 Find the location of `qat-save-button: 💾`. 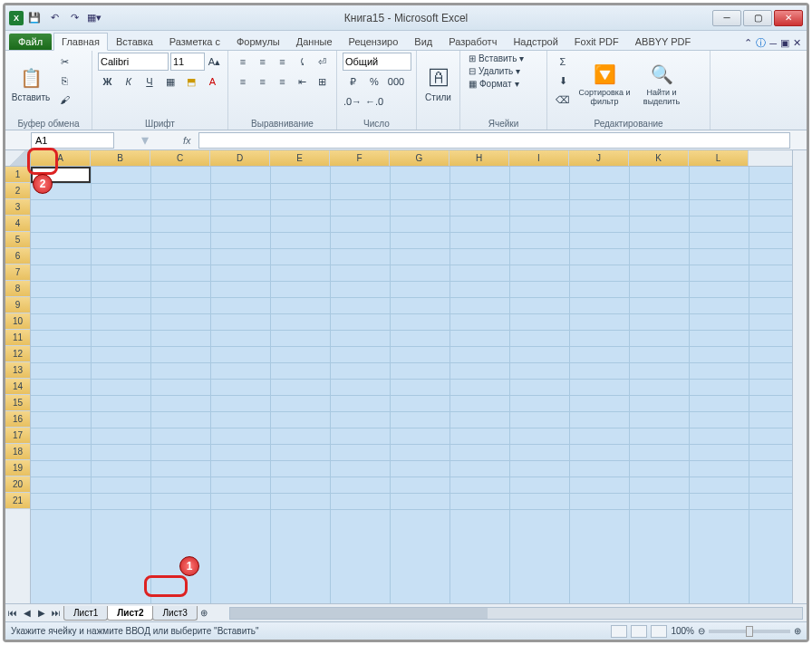

qat-save-button: 💾 is located at coordinates (34, 18).